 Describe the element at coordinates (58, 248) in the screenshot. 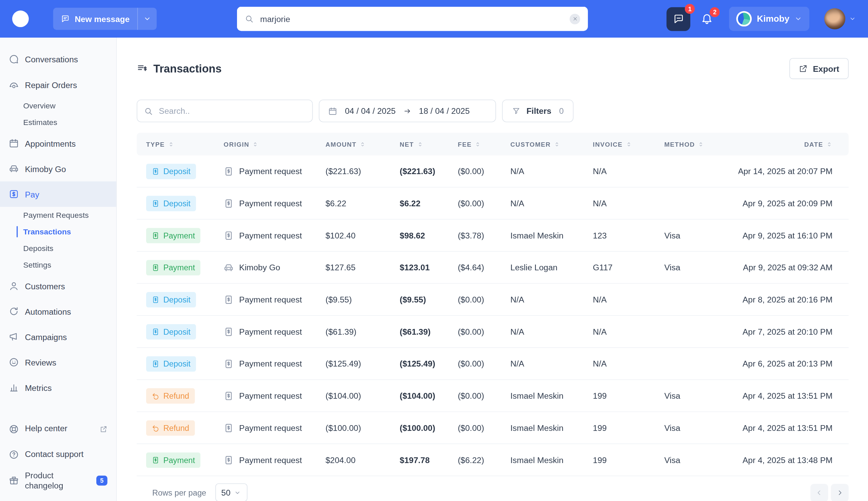

I see `sidebar-item-deposits: Deposits` at that location.